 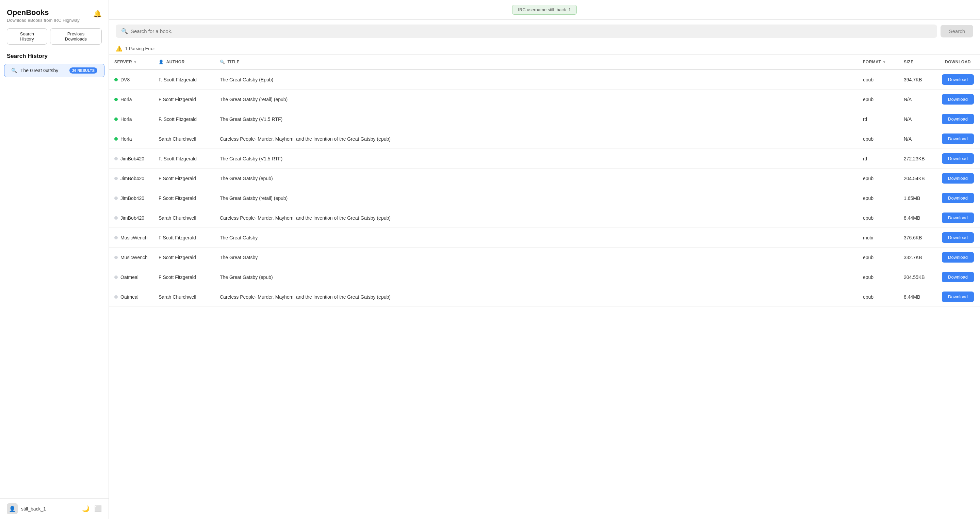 I want to click on col-header-size: SIZE, so click(x=917, y=62).